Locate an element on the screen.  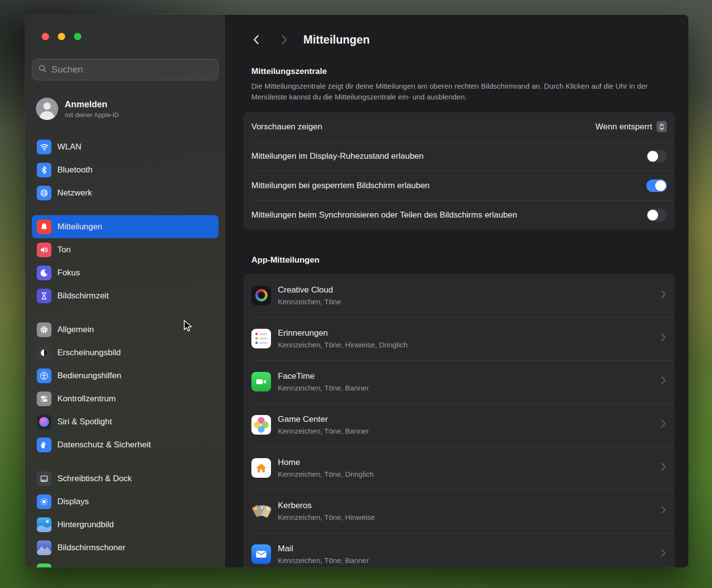
notification-center-card: Vorschauen zeigen Wenn entsperrt Mitteil… is located at coordinates (459, 171).